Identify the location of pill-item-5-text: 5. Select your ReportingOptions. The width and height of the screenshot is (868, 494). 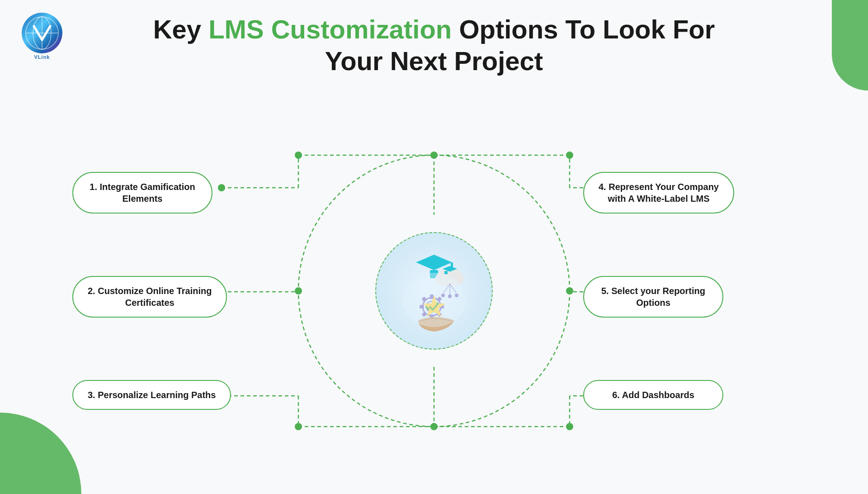
(653, 297).